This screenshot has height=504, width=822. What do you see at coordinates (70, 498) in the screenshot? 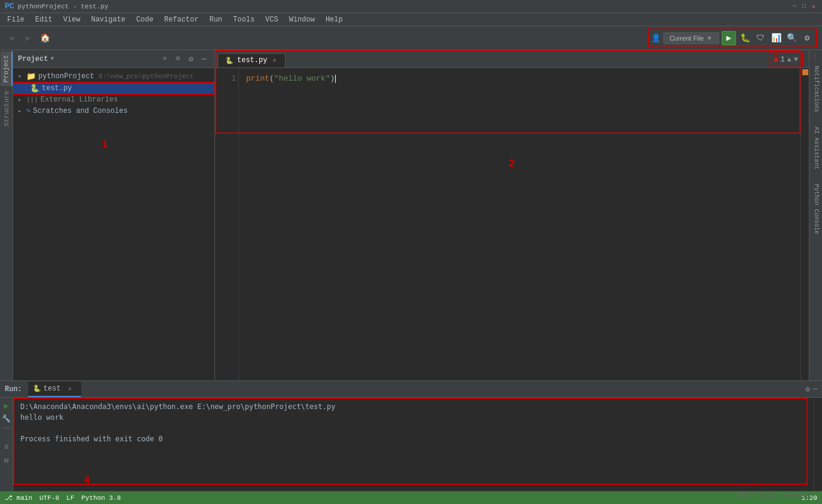
I see `status-line-ending: LF` at bounding box center [70, 498].